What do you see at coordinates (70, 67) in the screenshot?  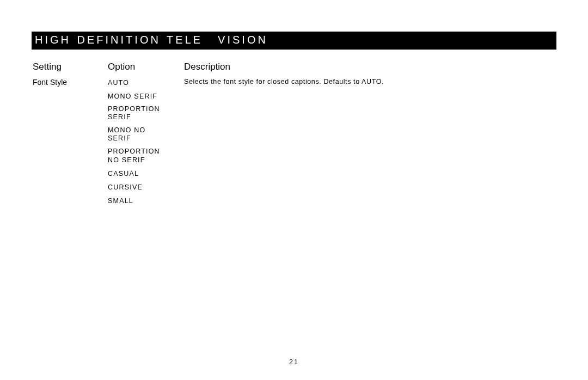 I see `header-setting: Setting` at bounding box center [70, 67].